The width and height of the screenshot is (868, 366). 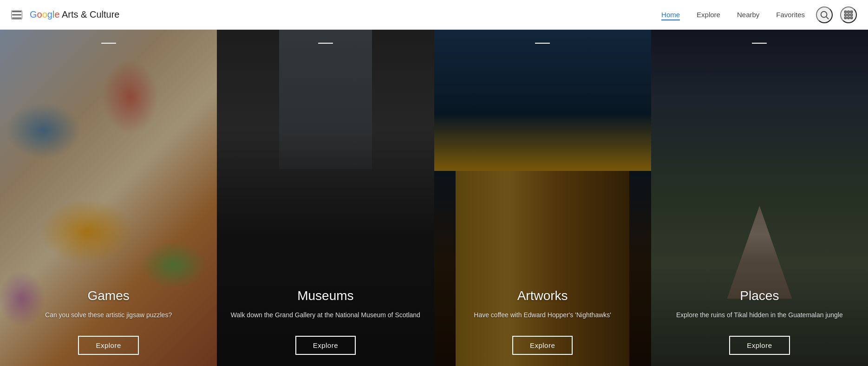 What do you see at coordinates (74, 15) in the screenshot?
I see `logo: Google Arts & Culture` at bounding box center [74, 15].